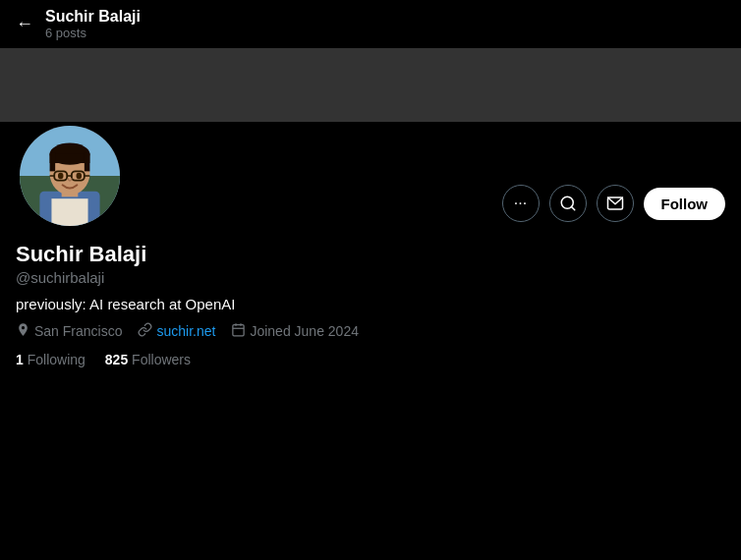 The height and width of the screenshot is (560, 741). I want to click on profile-bio: previously: AI research at OpenAI, so click(370, 305).